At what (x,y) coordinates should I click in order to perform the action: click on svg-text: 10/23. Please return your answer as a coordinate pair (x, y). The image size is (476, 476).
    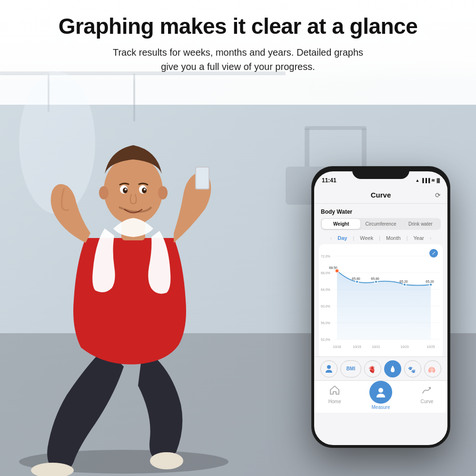
    Looking at the image, I should click on (405, 347).